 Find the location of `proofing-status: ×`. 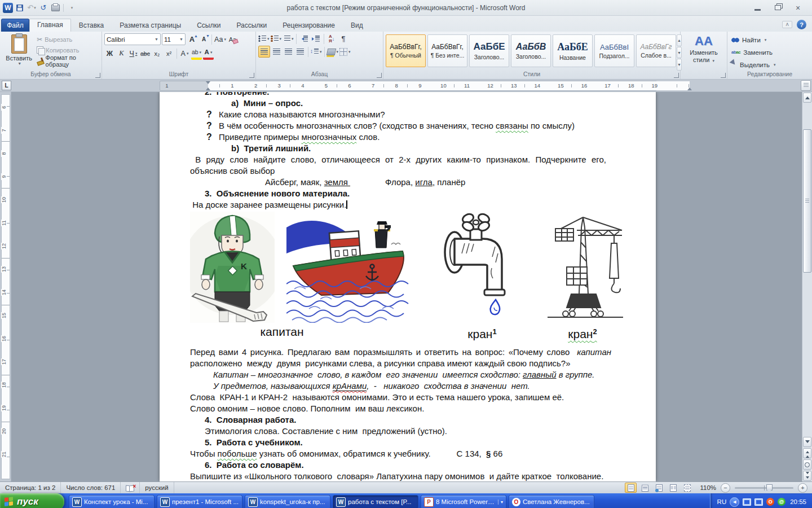

proofing-status: × is located at coordinates (130, 488).